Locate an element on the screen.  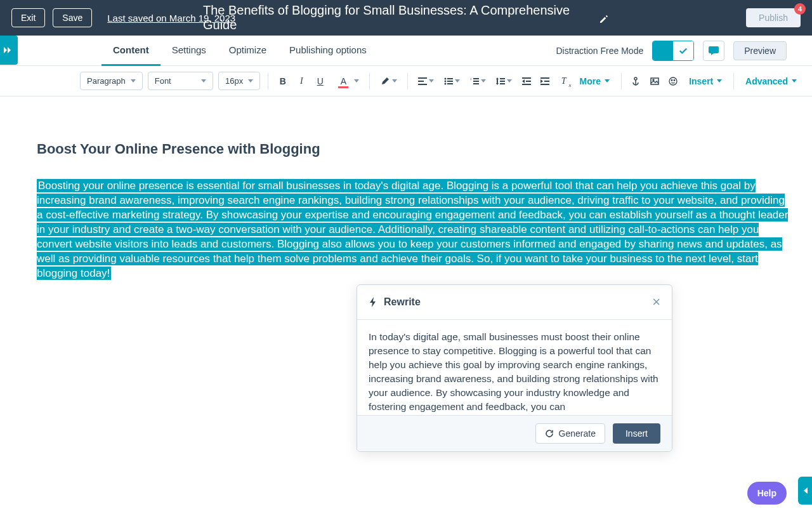
tab-content: Content is located at coordinates (131, 51).